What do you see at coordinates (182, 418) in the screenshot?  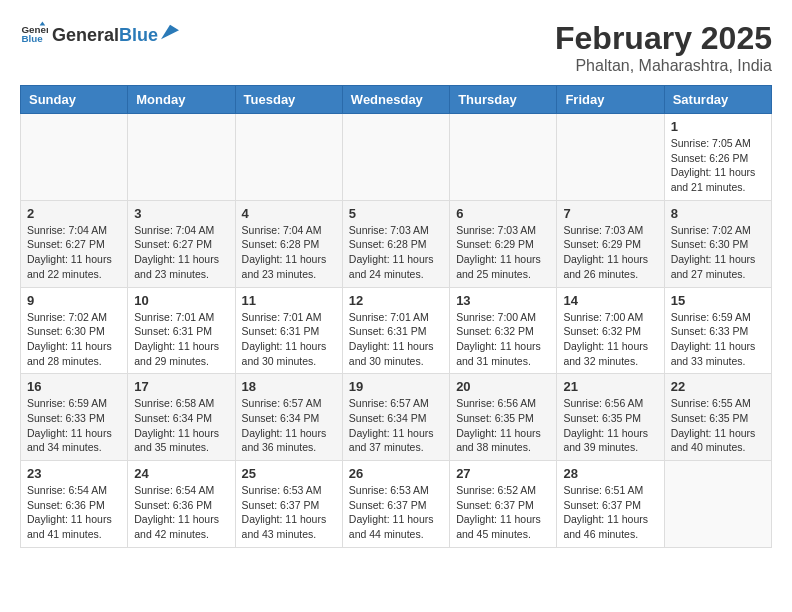 I see `calendar-day-cell: 17Sunrise: 6:58 AM Sunset: 6:34 PM Dayli…` at bounding box center [182, 418].